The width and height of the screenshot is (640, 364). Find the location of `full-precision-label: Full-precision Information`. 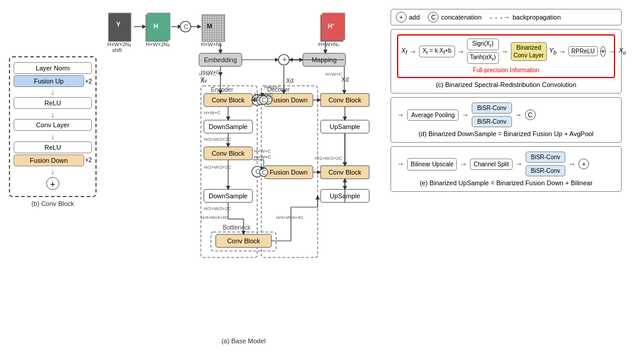

full-precision-label: Full-precision Information is located at coordinates (506, 70).